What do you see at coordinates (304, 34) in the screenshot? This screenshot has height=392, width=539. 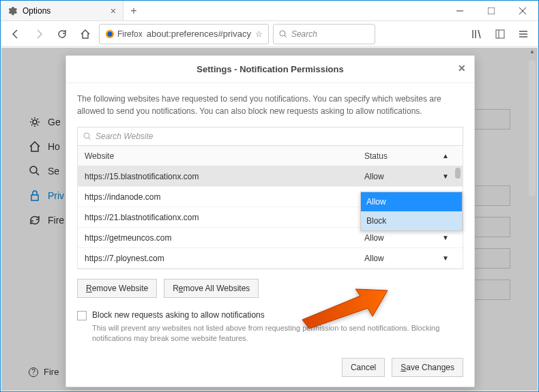 I see `search-placeholder: Search` at bounding box center [304, 34].